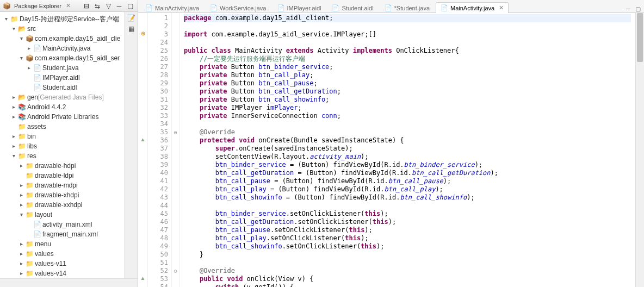 The width and height of the screenshot is (644, 287). I want to click on editor-tab: 📄MainActivity.java, so click(172, 8).